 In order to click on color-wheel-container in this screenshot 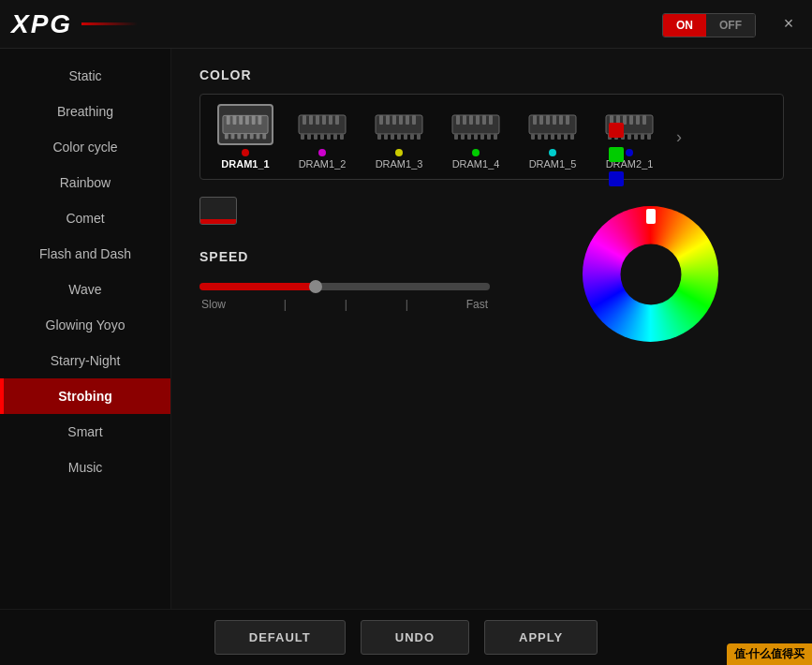, I will do `click(650, 275)`.